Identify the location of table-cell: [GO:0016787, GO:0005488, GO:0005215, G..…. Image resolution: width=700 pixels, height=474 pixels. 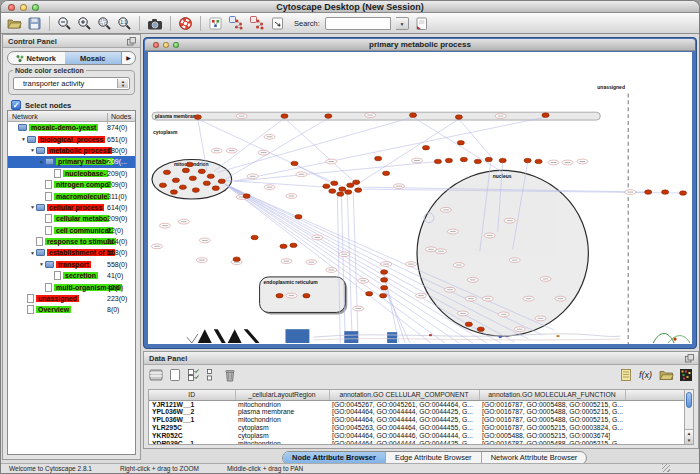
(552, 420).